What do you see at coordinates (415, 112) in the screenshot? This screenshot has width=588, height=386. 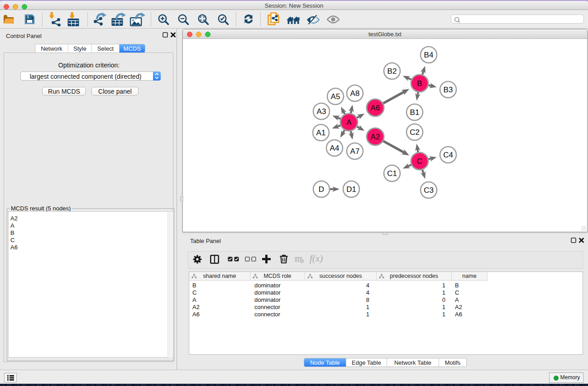 I see `svg-text: B1` at bounding box center [415, 112].